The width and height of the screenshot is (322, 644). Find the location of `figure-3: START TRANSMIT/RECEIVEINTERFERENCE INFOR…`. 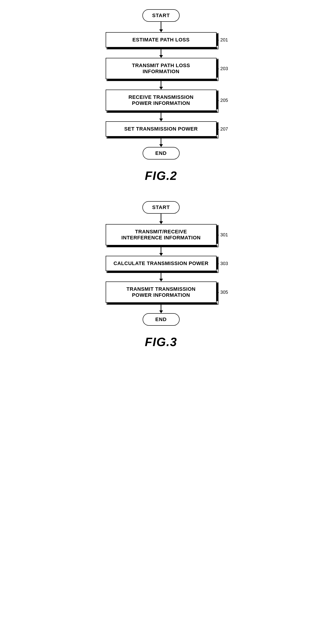

figure-3: START TRANSMIT/RECEIVEINTERFERENCE INFOR… is located at coordinates (161, 275).